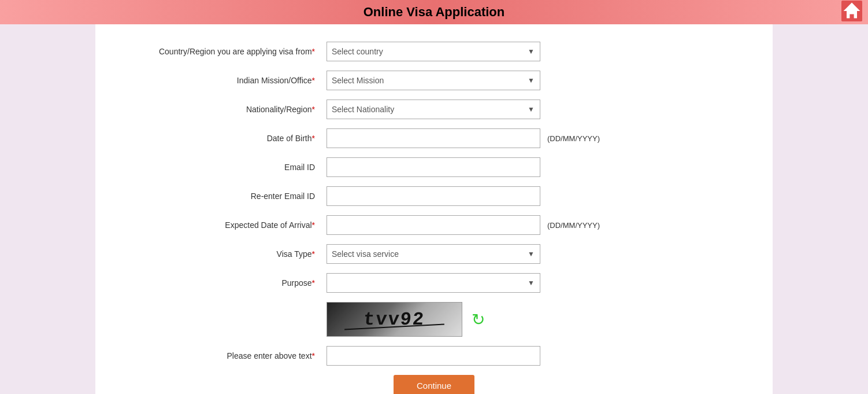 The image size is (868, 394). I want to click on mission-select: Select Mission, so click(433, 80).